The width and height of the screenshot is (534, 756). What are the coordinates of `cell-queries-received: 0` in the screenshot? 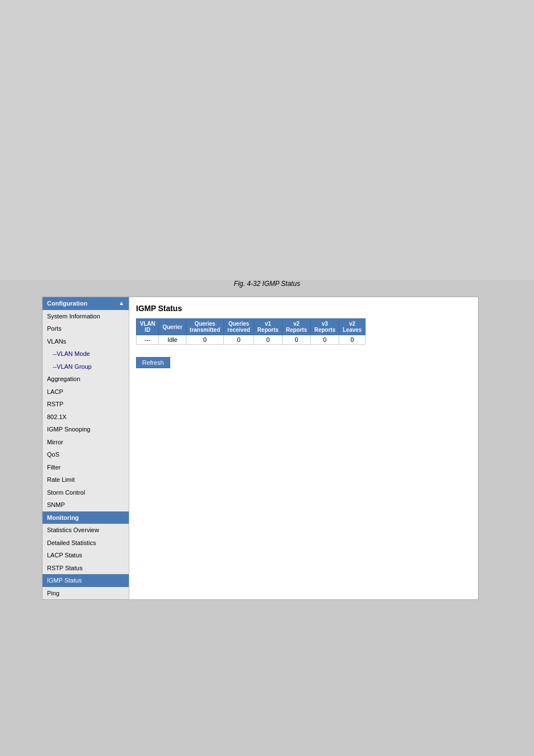 It's located at (239, 340).